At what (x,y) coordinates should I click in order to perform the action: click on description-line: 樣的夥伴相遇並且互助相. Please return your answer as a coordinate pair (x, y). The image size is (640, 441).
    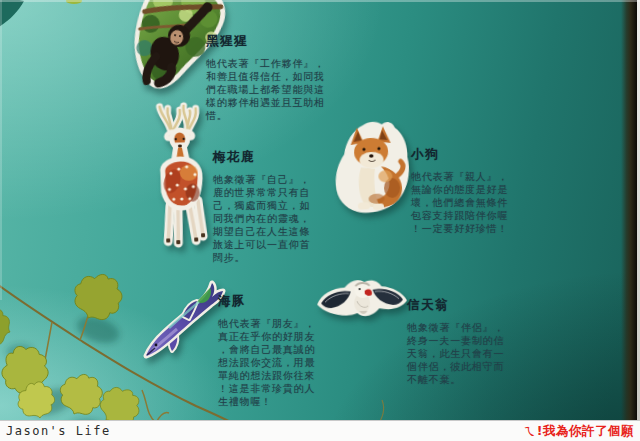
    Looking at the image, I should click on (266, 102).